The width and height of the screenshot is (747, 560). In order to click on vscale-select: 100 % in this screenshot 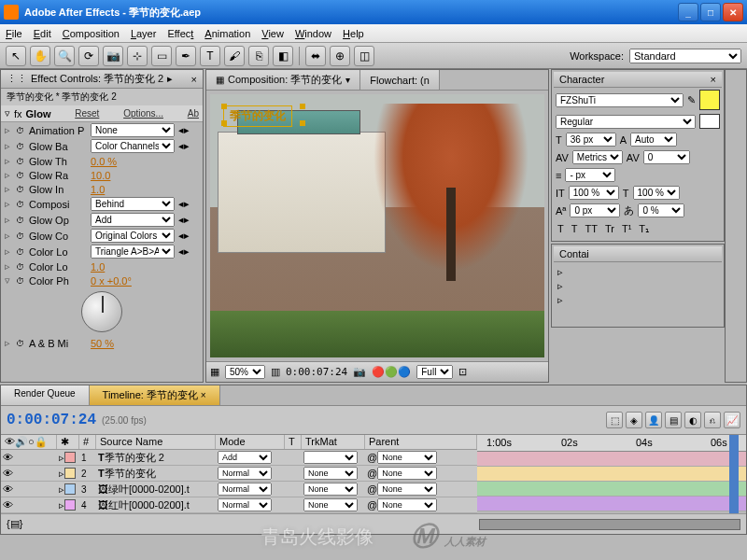, I will do `click(594, 192)`.